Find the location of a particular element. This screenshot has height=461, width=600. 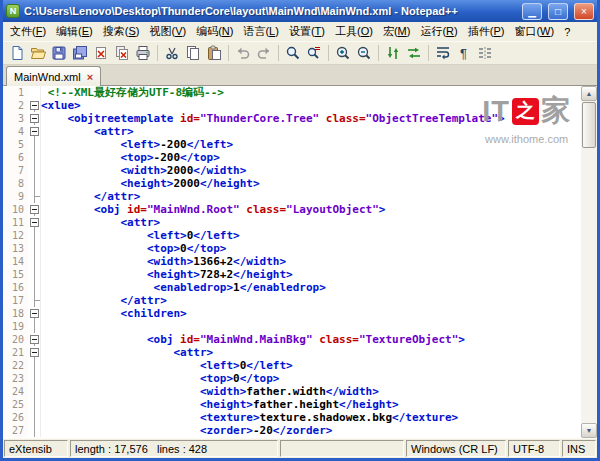

code-line-20: 20 <obj id="MainWnd.MainBkg" class="Text… is located at coordinates (292, 340).